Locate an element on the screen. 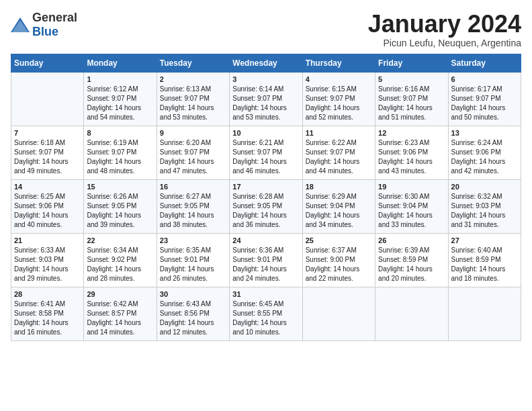 This screenshot has height=411, width=532. day-number: 13 is located at coordinates (485, 133).